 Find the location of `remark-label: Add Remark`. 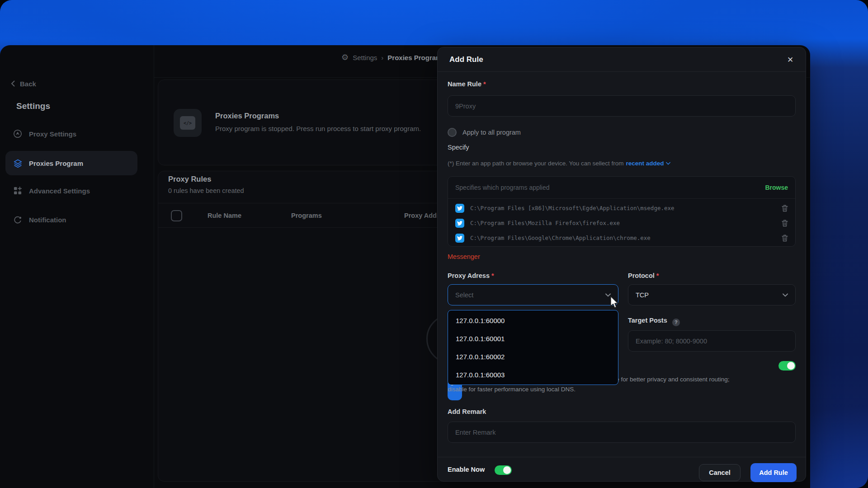

remark-label: Add Remark is located at coordinates (467, 412).